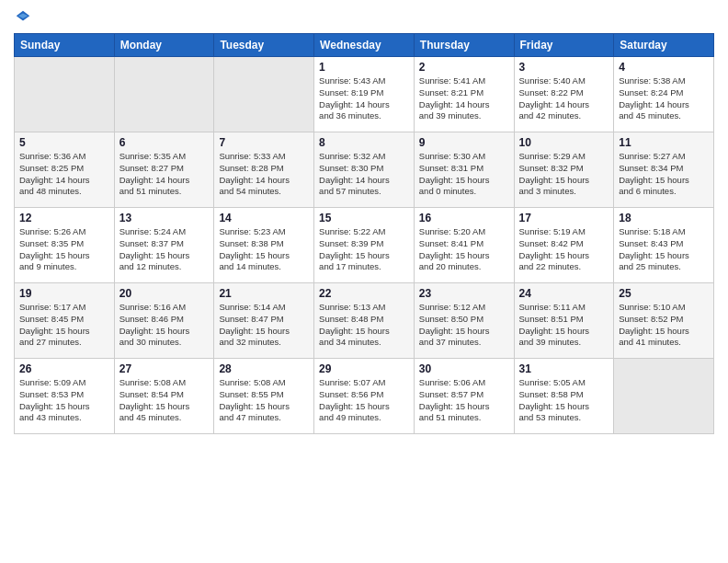  Describe the element at coordinates (165, 326) in the screenshot. I see `day-info: Sunrise: 5:16 AM Sunset: 8:46 PM Dayligh…` at that location.